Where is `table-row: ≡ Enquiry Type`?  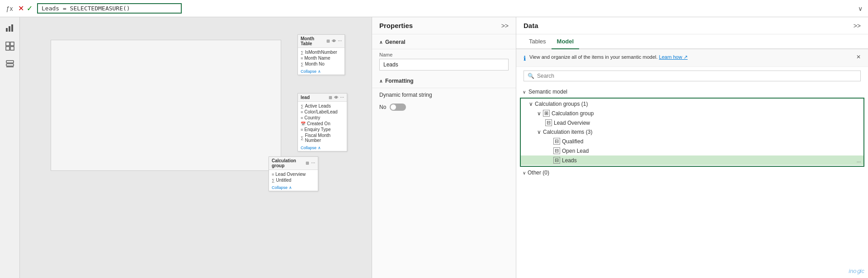 table-row: ≡ Enquiry Type is located at coordinates (322, 129).